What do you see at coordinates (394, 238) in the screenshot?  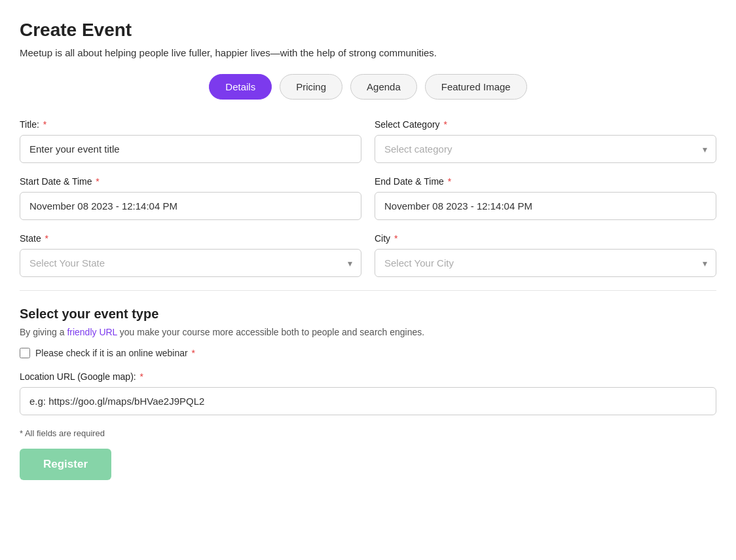 I see `city-required: *` at bounding box center [394, 238].